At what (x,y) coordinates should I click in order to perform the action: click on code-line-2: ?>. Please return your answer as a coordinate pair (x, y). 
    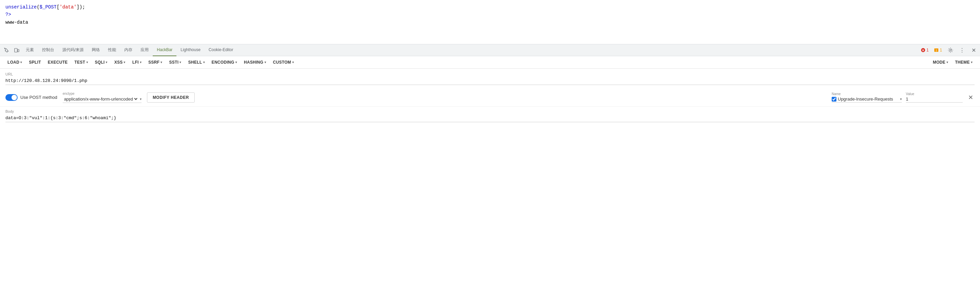
    Looking at the image, I should click on (490, 14).